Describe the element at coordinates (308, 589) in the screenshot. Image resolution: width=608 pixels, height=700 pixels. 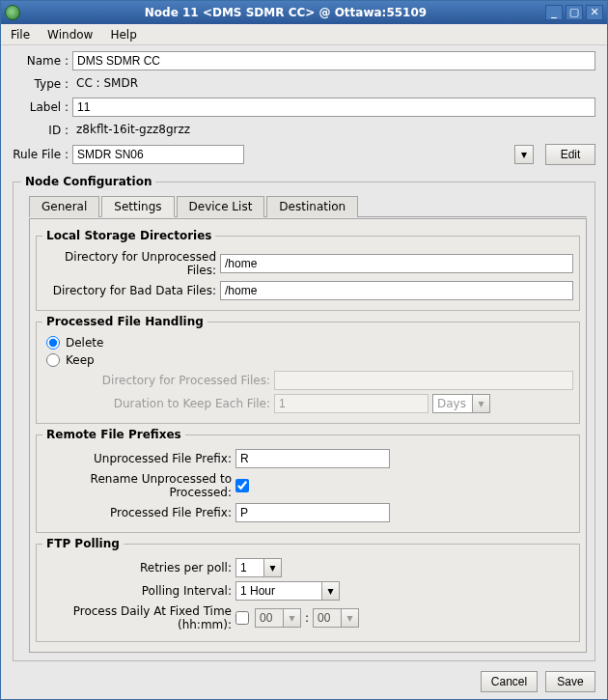
I see `section-ftp-polling: FTP Polling Retries per poll: ▾ Polling …` at that location.